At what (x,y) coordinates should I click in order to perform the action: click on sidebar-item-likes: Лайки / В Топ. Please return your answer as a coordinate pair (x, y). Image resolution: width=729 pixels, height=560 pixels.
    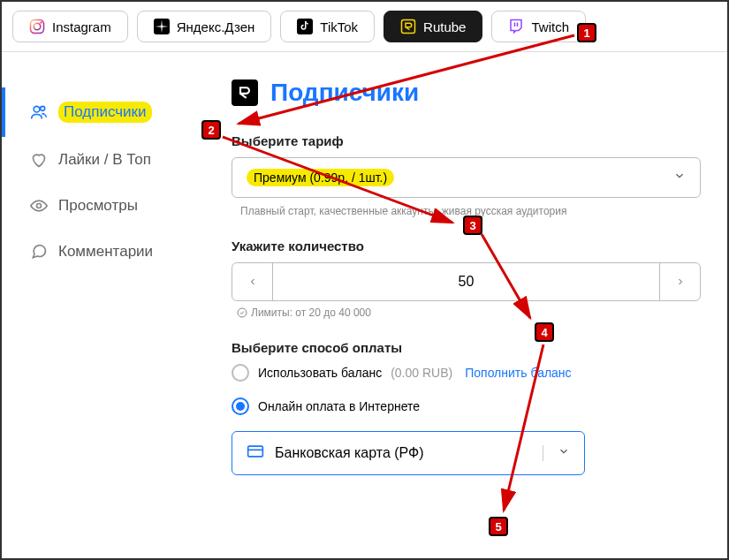
    Looking at the image, I should click on (112, 160).